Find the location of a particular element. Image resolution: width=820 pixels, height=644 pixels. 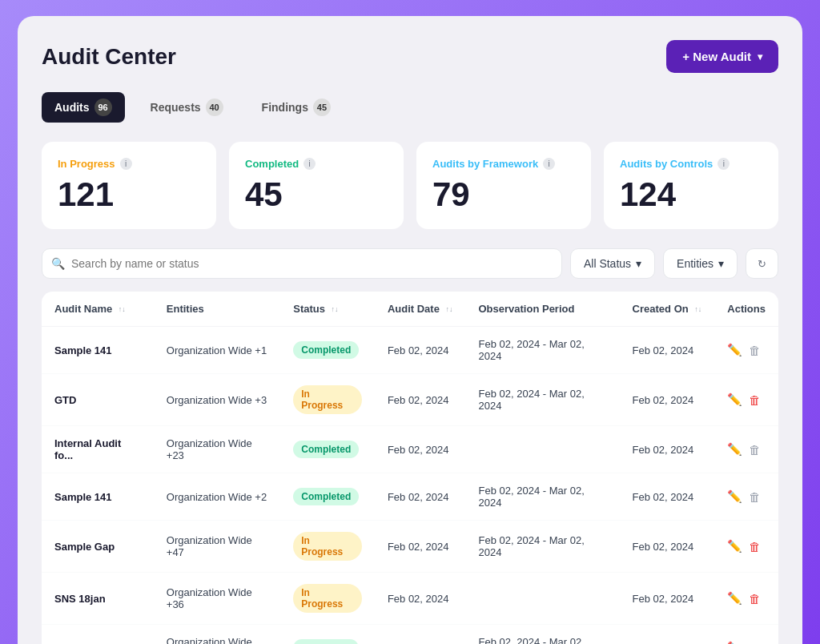

cell-status-0: Completed is located at coordinates (328, 351).